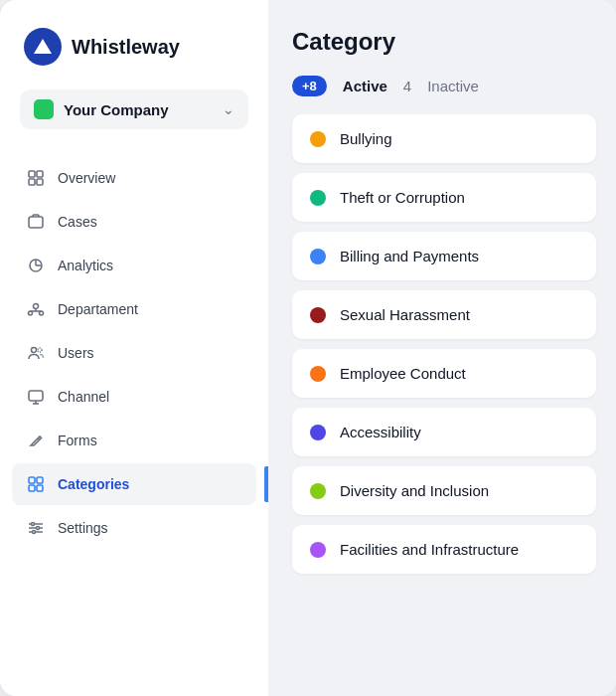 This screenshot has width=616, height=696. I want to click on category-item: Billing and Payments, so click(444, 257).